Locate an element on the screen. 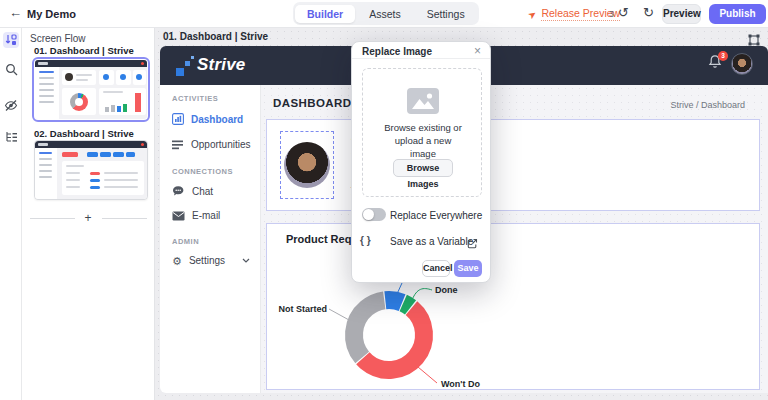 This screenshot has height=400, width=768. mail-icon is located at coordinates (178, 216).